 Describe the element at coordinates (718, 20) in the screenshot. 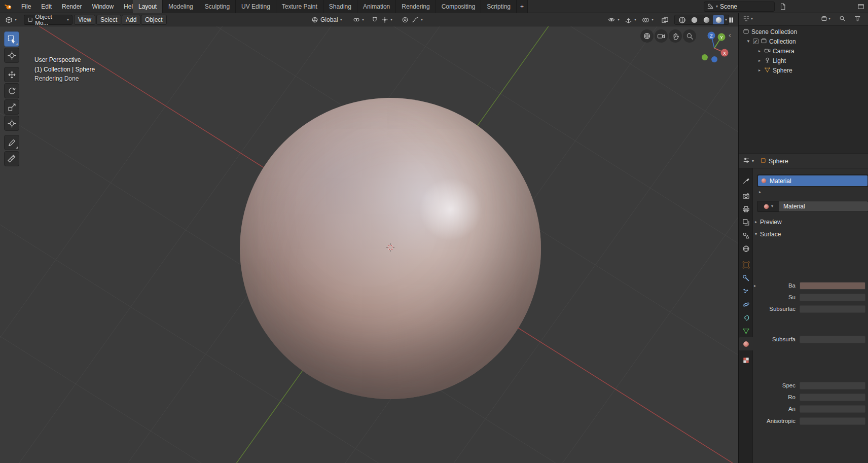

I see `shading-rendered-button` at that location.